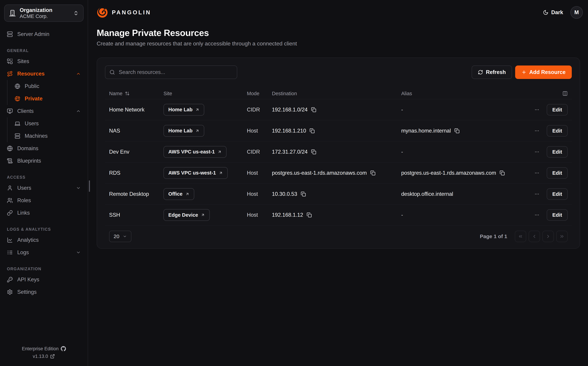  Describe the element at coordinates (461, 93) in the screenshot. I see `column-header-alias: Alias` at that location.